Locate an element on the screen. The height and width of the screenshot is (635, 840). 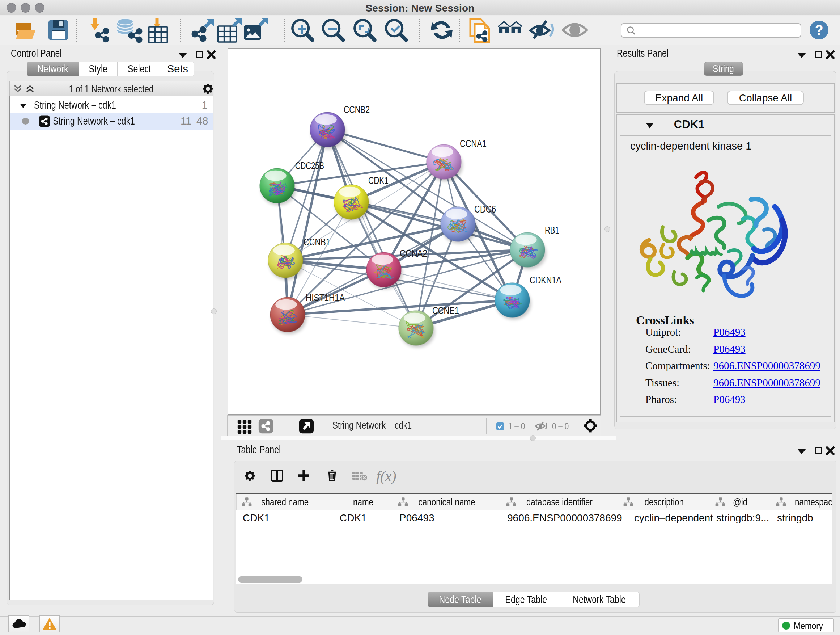
svg-text: CCNA1 is located at coordinates (473, 144).